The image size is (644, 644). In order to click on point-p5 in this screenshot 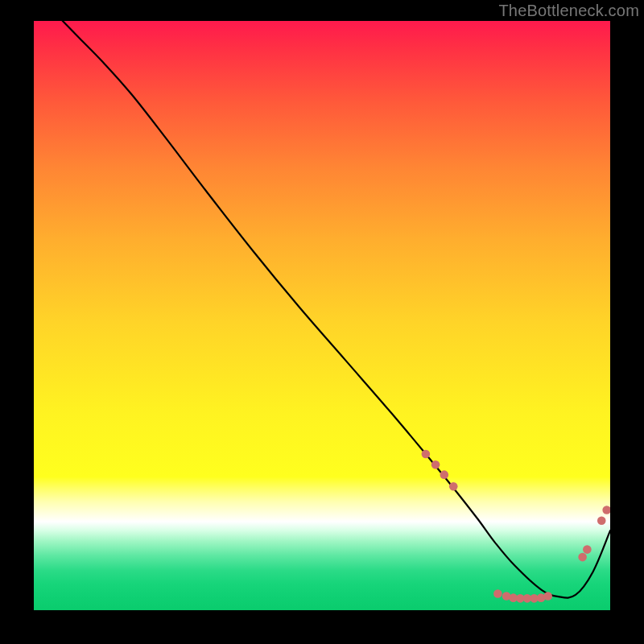, I will do `click(497, 594)`.